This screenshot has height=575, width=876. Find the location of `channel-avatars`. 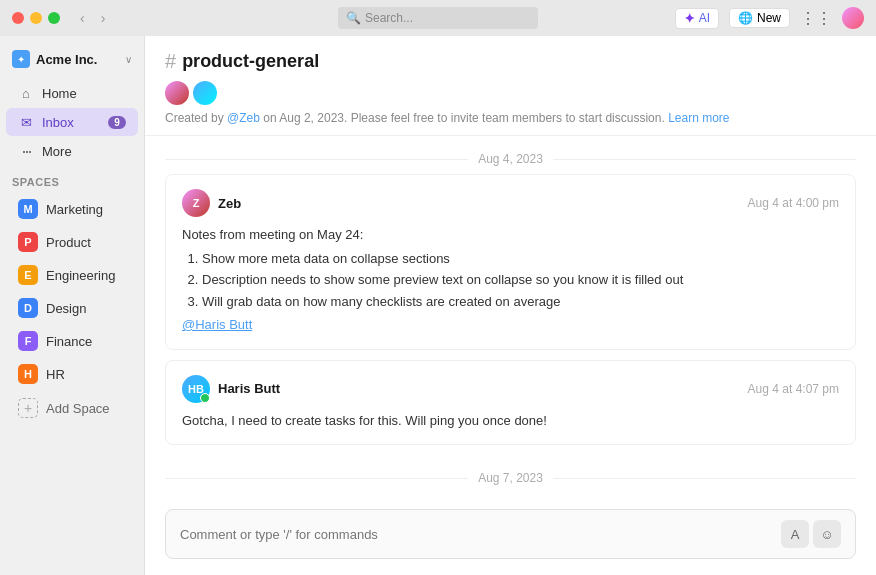

channel-avatars is located at coordinates (510, 93).